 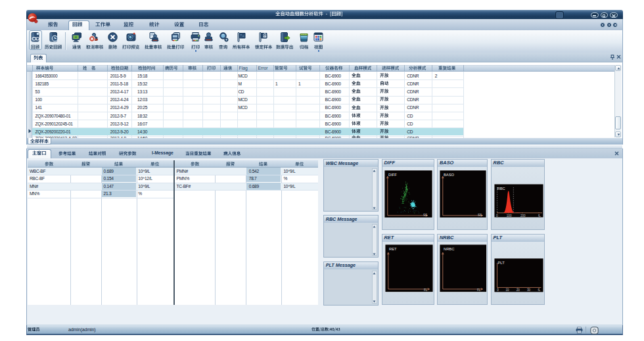 What do you see at coordinates (508, 290) in the screenshot?
I see `svg-text: 10` at bounding box center [508, 290].